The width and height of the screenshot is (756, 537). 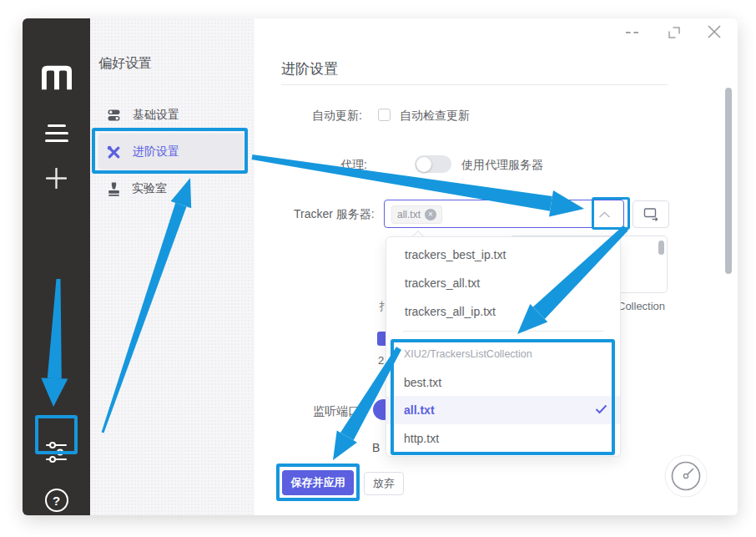 I want to click on sync-trackers-button, so click(x=651, y=214).